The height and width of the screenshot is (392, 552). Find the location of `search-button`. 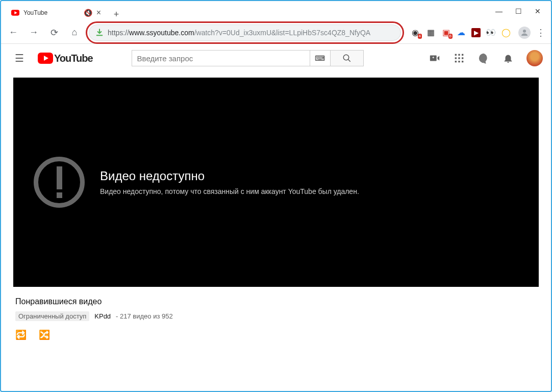

search-button is located at coordinates (347, 58).